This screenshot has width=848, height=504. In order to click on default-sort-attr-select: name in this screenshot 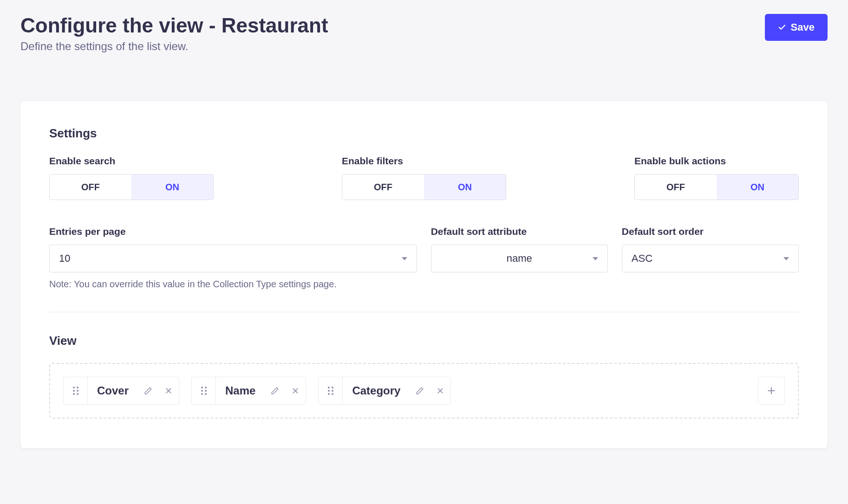, I will do `click(519, 258)`.